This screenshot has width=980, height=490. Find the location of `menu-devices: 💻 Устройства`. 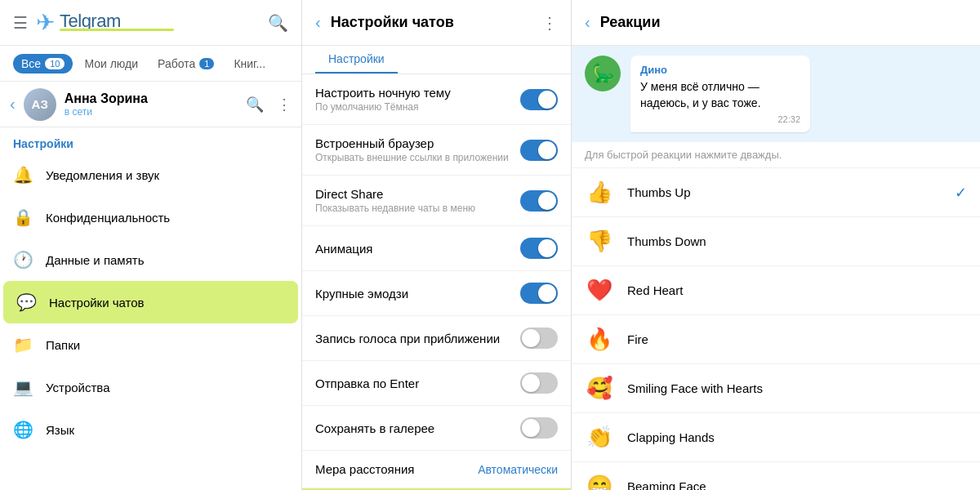

menu-devices: 💻 Устройства is located at coordinates (150, 387).